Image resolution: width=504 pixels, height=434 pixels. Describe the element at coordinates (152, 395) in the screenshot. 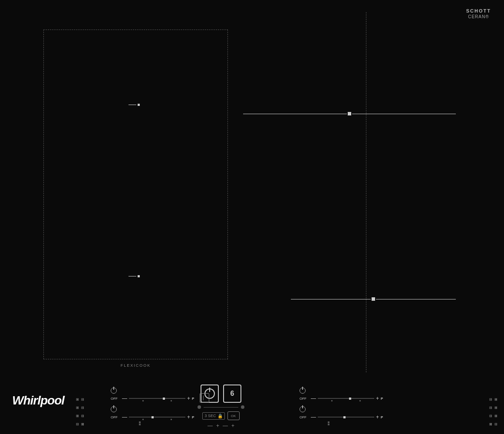

I see `left-top-controls: OFF — + P` at that location.